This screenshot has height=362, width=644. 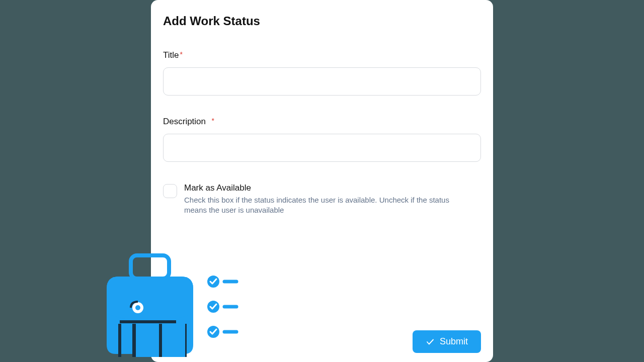 I want to click on title-label-text: Title, so click(x=171, y=55).